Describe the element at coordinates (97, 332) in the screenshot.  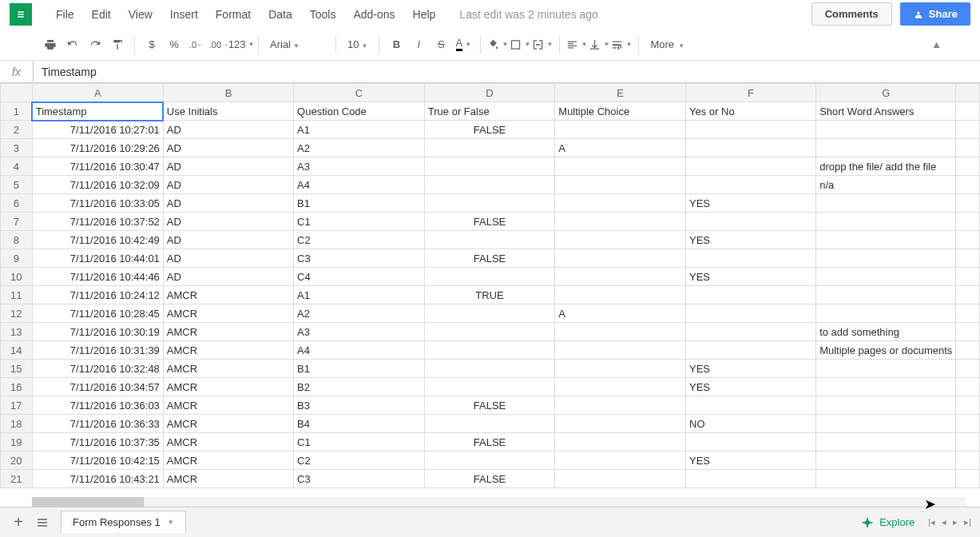
I see `cell-A13: 7/11/2016 10:30:19` at that location.